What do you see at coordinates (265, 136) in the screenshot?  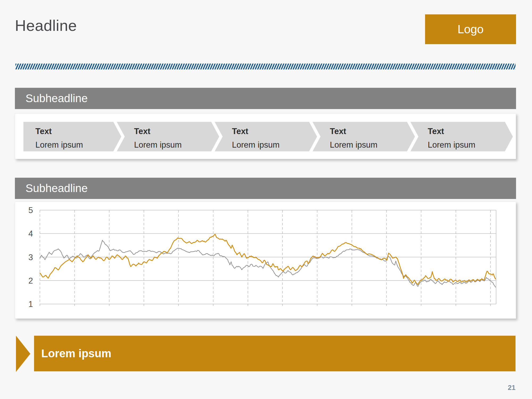 I see `process-box: TextLorem ipsumTextLorem ipsumTextLorem …` at bounding box center [265, 136].